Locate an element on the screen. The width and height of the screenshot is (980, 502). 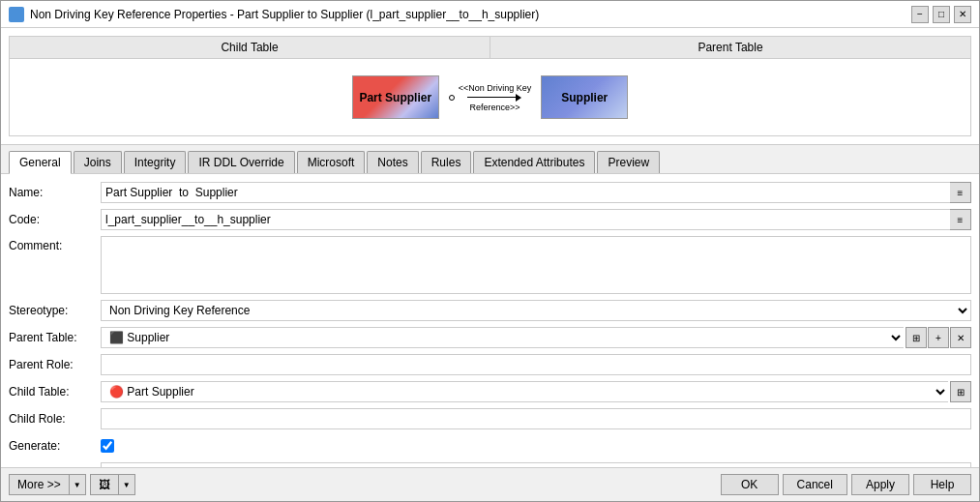
parent-table-label: Parent Table: is located at coordinates (54, 338).